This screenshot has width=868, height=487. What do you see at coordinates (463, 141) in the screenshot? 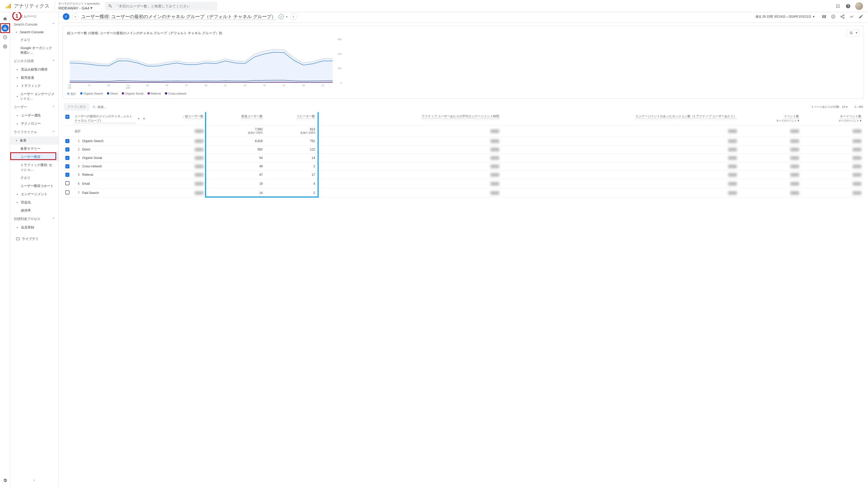
I see `table-row: ✓ 1 Organic Search ████6,816751 ████████…` at bounding box center [463, 141].